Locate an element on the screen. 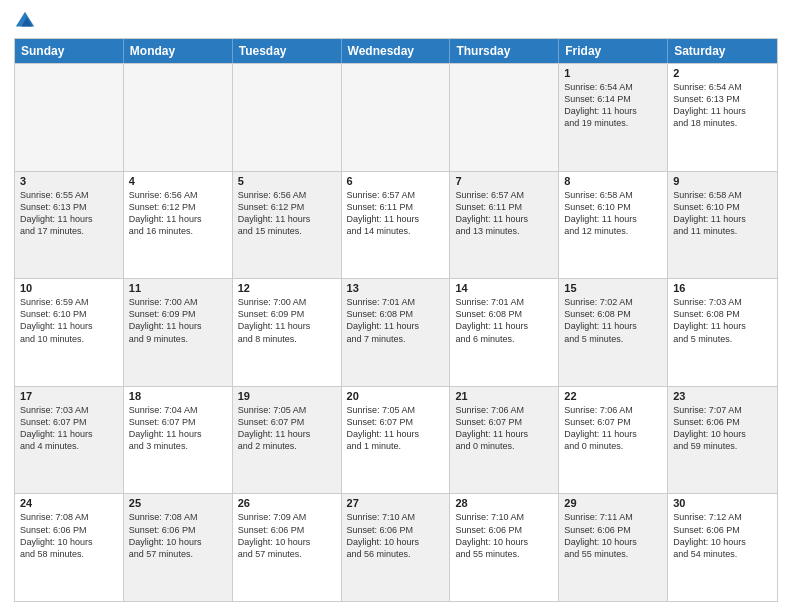 This screenshot has width=792, height=612. day-number: 17 is located at coordinates (69, 396).